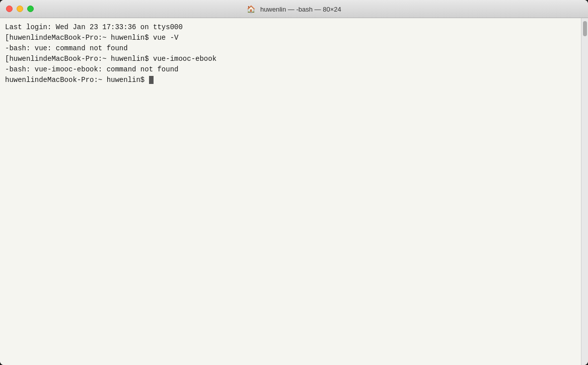 The height and width of the screenshot is (365, 588). Describe the element at coordinates (9, 9) in the screenshot. I see `close-button` at that location.